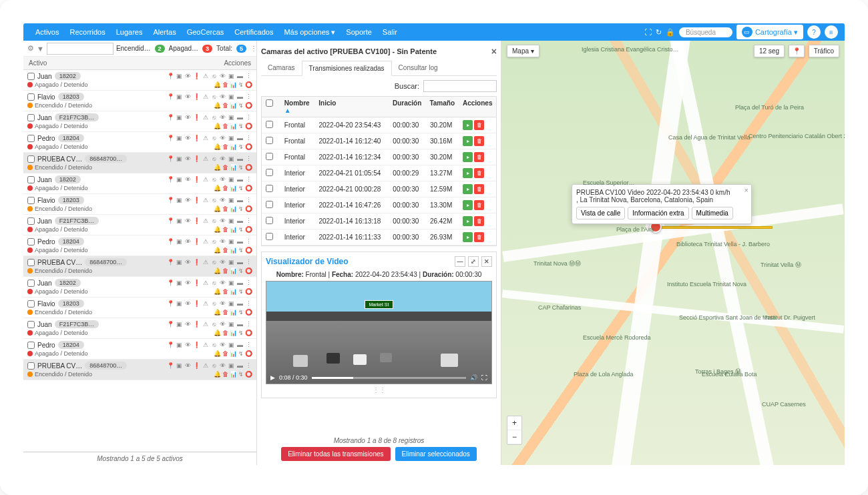 The image size is (868, 495). I want to click on menu-soporte: Soporte, so click(359, 32).